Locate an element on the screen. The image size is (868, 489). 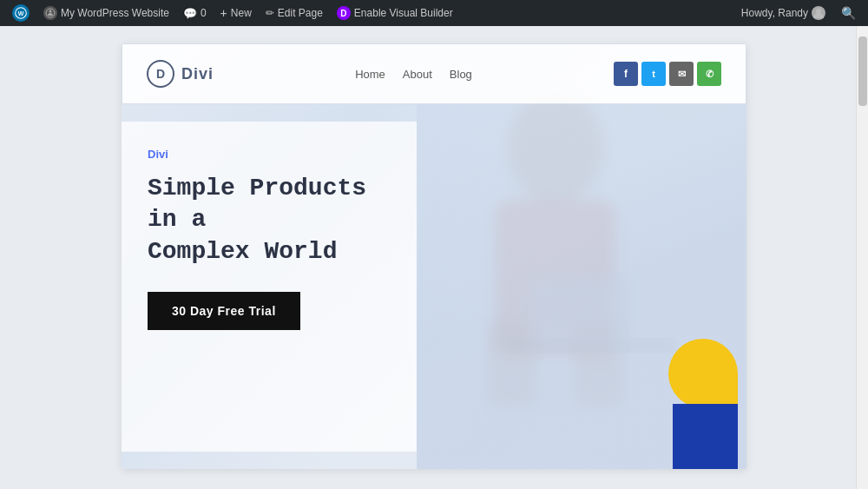
wp-logo-item: W is located at coordinates (21, 13).